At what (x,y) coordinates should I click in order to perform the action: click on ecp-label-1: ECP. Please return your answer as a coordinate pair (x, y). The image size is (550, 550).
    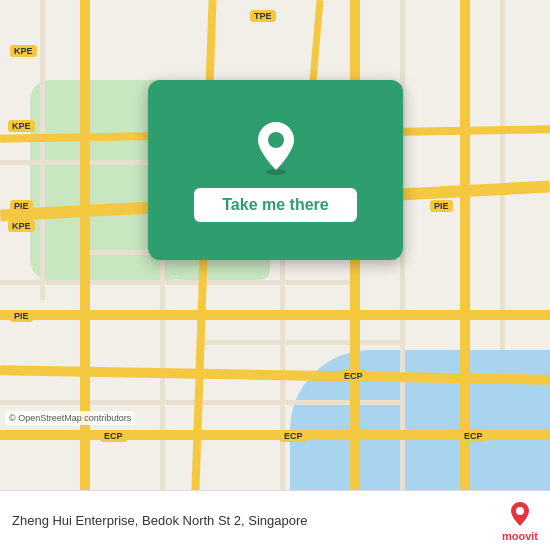
    Looking at the image, I should click on (354, 376).